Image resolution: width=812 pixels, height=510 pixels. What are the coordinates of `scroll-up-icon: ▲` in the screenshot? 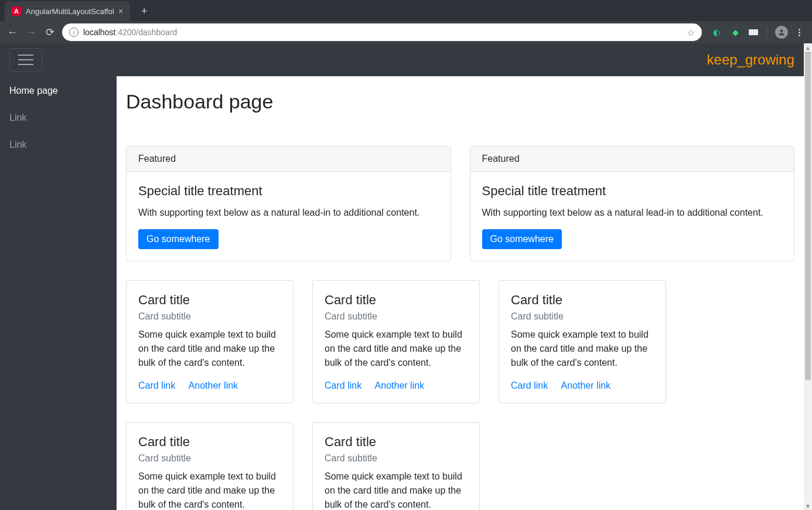 It's located at (808, 47).